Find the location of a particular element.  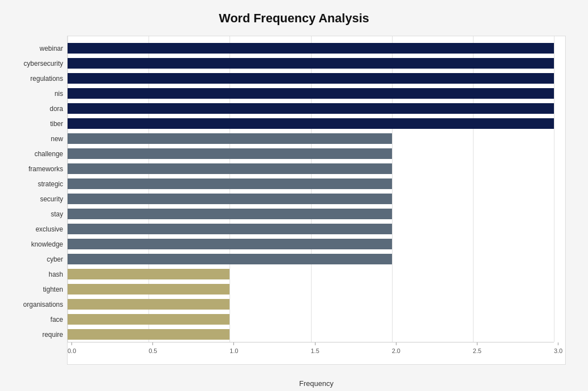

bar-row: tighten is located at coordinates (310, 289).